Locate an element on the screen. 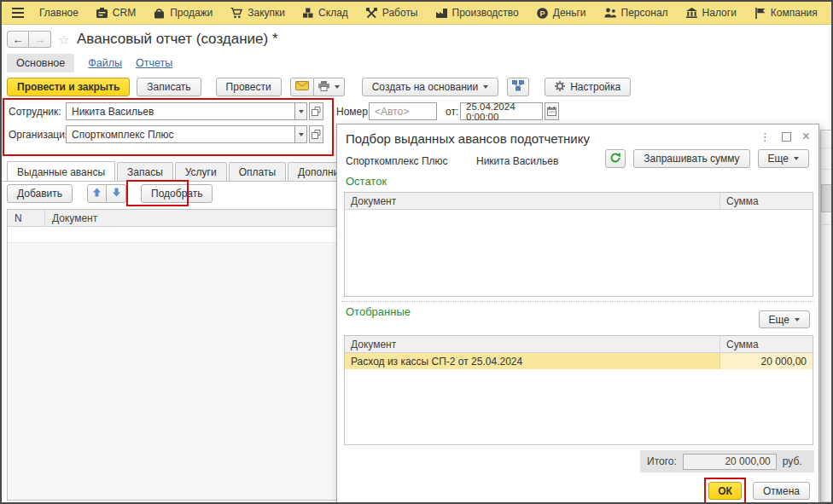 This screenshot has height=504, width=833. back-button: ← is located at coordinates (18, 39).